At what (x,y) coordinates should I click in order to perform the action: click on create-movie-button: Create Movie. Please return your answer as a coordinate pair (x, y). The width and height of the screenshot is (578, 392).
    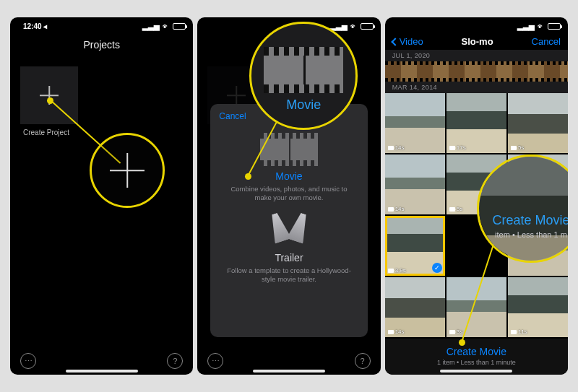
    Looking at the image, I should click on (477, 352).